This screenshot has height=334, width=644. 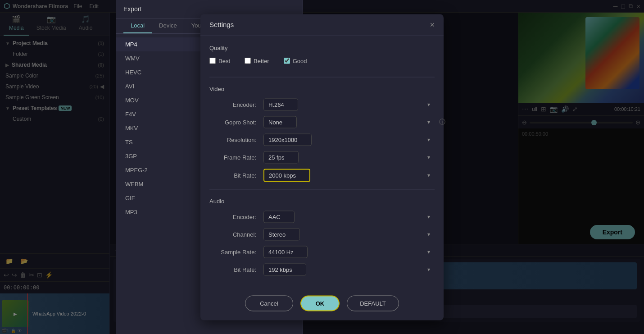 I want to click on audio-encoder-label: Encoder:, so click(x=236, y=216).